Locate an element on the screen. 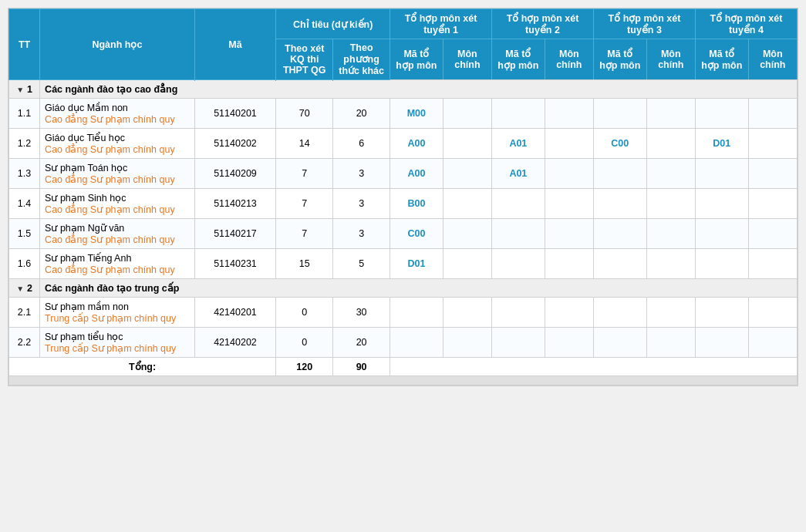 This screenshot has width=806, height=532. scrollbar-row is located at coordinates (403, 381).